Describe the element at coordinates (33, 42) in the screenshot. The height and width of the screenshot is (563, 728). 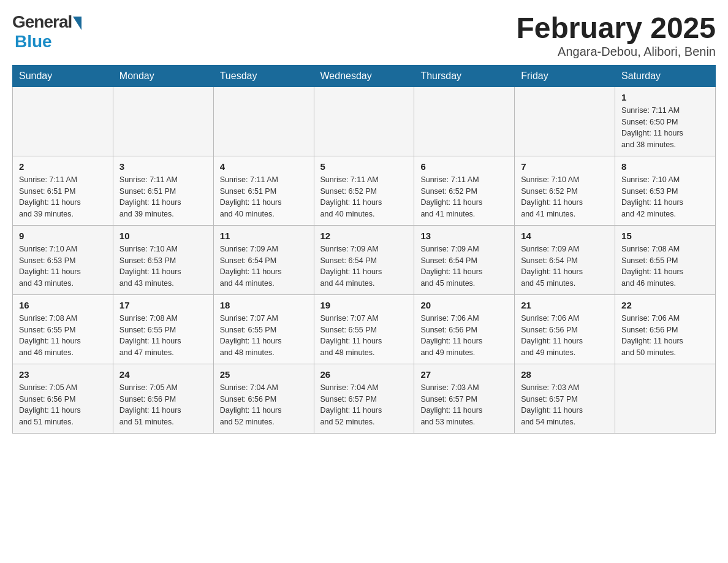
I see `logo-blue-text: Blue` at that location.